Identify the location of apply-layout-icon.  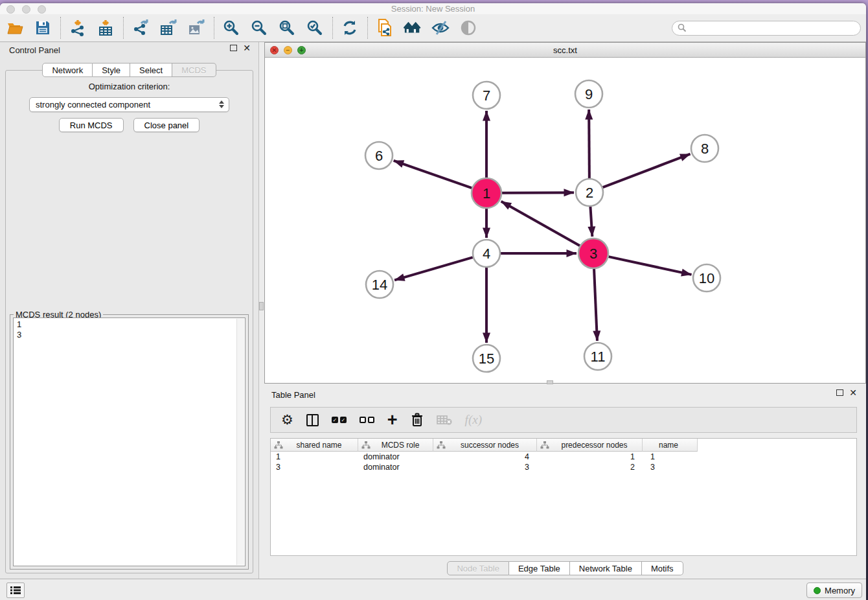
(350, 28).